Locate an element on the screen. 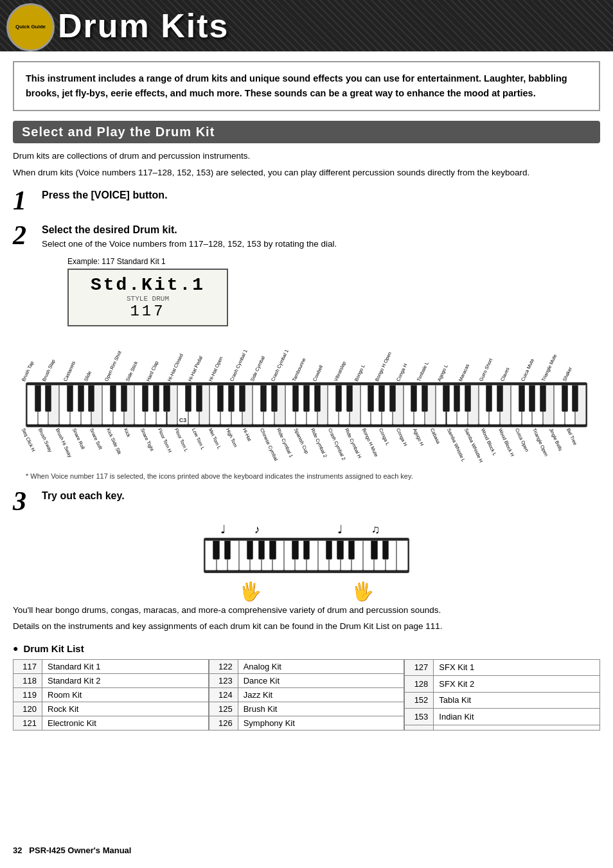 The height and width of the screenshot is (868, 613). bottom-label: Agogo H is located at coordinates (418, 437).